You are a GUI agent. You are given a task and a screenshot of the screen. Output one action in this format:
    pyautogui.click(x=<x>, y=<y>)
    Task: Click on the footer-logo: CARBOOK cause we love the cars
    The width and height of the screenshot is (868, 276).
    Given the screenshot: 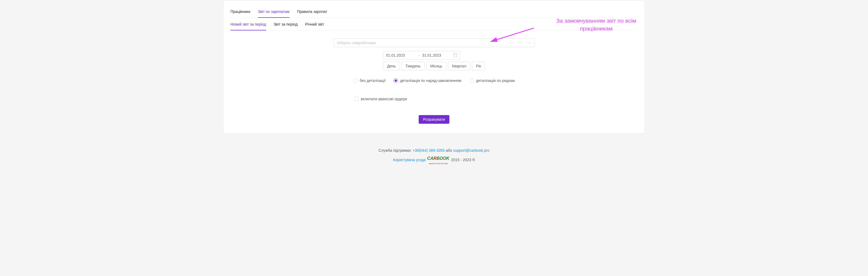 What is the action you would take?
    pyautogui.click(x=438, y=160)
    